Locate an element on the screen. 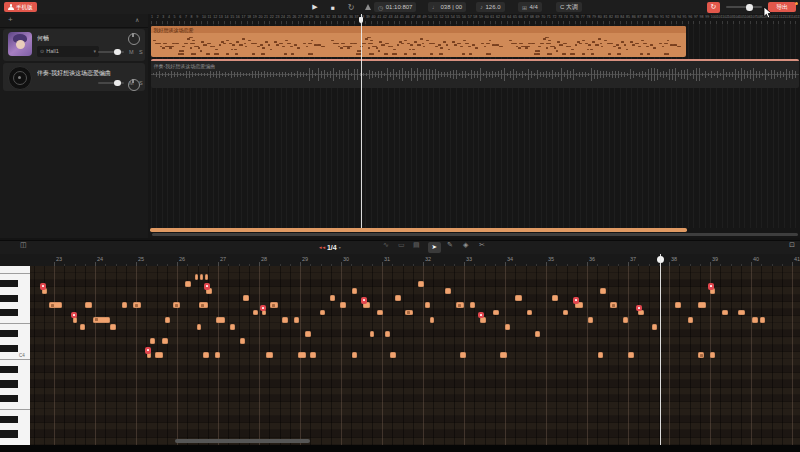 The image size is (800, 452). metronome-button is located at coordinates (368, 7).